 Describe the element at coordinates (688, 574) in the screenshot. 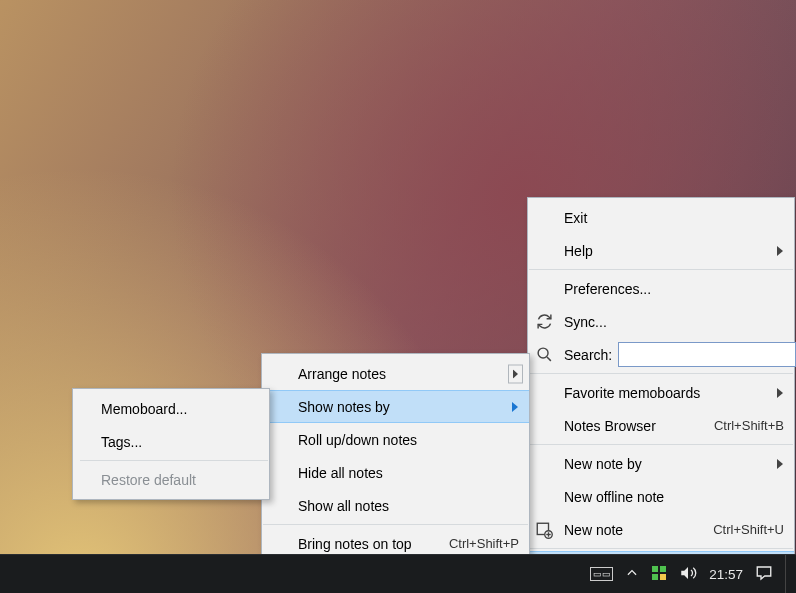

I see `volume-icon` at that location.